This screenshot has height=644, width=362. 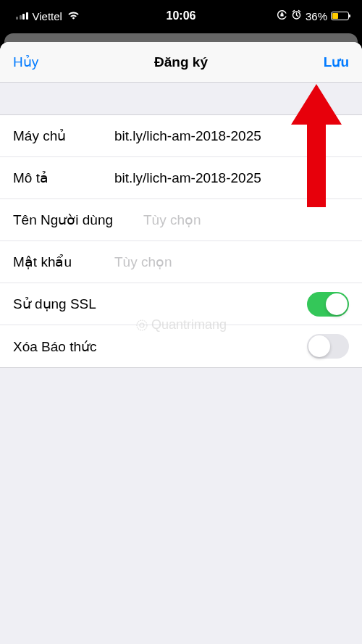 I want to click on page-title: Đăng ký, so click(x=181, y=62).